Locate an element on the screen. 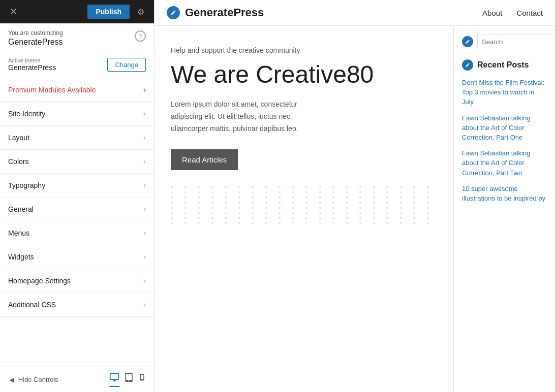 Image resolution: width=555 pixels, height=392 pixels. site-title: GeneratePress is located at coordinates (225, 13).